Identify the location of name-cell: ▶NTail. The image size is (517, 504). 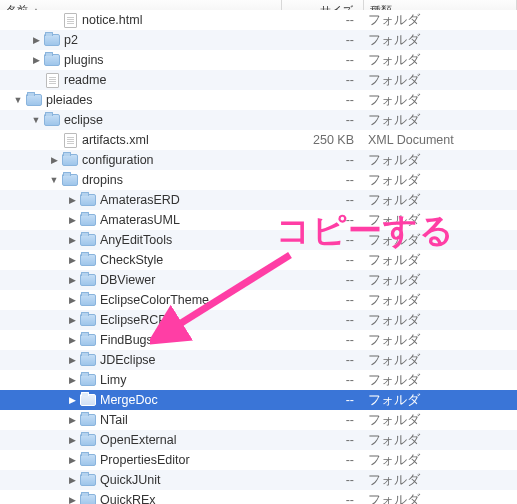
(141, 420).